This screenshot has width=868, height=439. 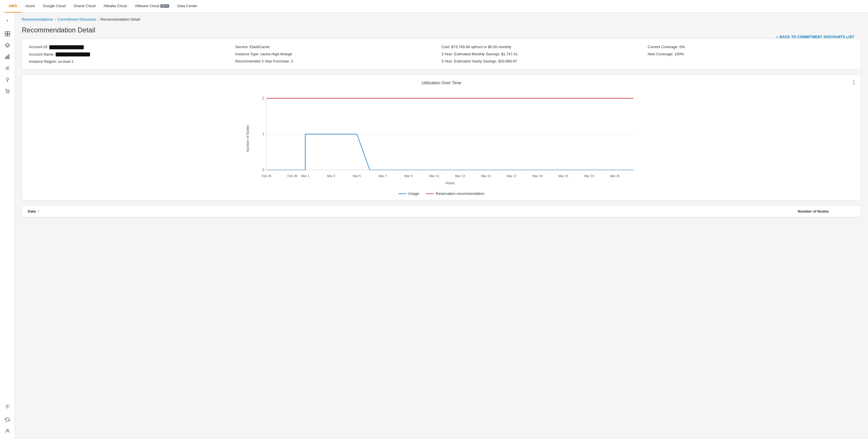 What do you see at coordinates (537, 176) in the screenshot?
I see `svg-text: Mar 19` at bounding box center [537, 176].